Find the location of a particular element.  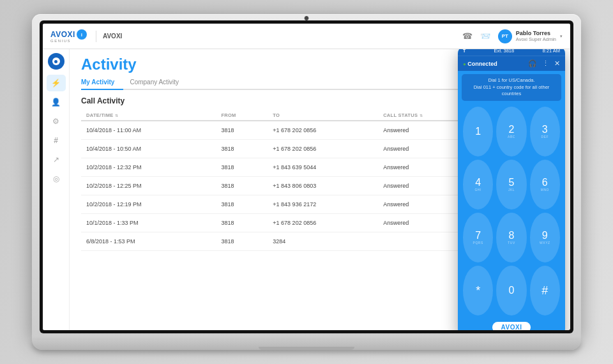

phone-overlay: T Ext. 3818 8:21 AM ● Connected is located at coordinates (511, 190).